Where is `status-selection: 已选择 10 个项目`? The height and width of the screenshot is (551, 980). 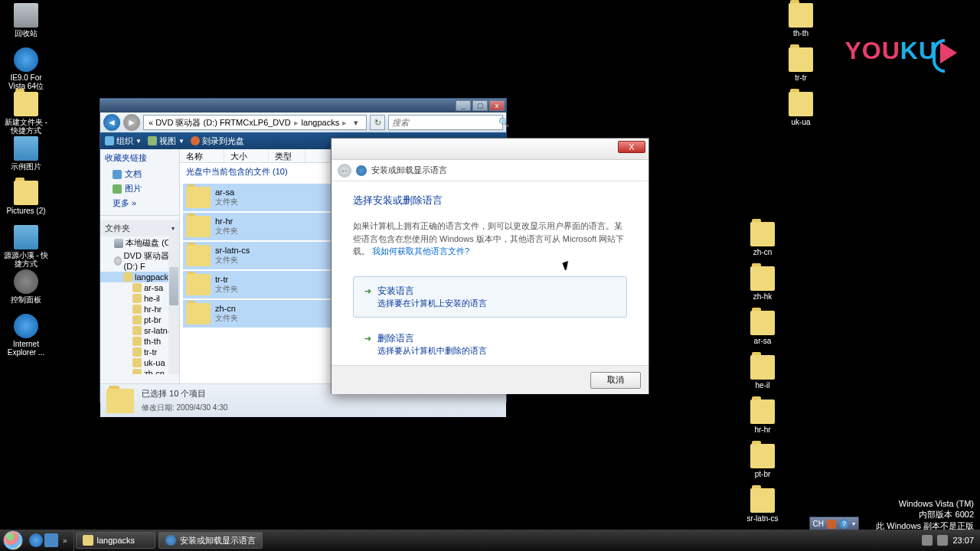
status-selection: 已选择 10 个项目 is located at coordinates (185, 393).